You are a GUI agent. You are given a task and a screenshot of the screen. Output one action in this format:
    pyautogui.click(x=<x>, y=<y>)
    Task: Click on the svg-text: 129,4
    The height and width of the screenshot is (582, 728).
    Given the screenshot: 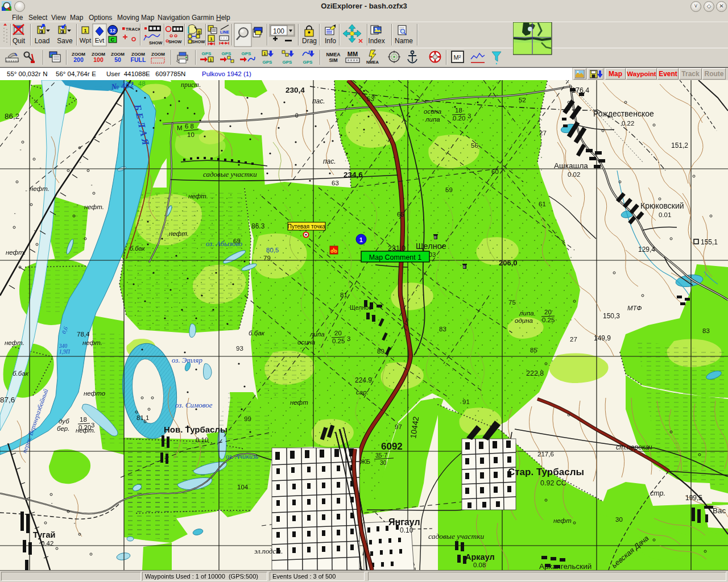 What is the action you would take?
    pyautogui.click(x=647, y=250)
    